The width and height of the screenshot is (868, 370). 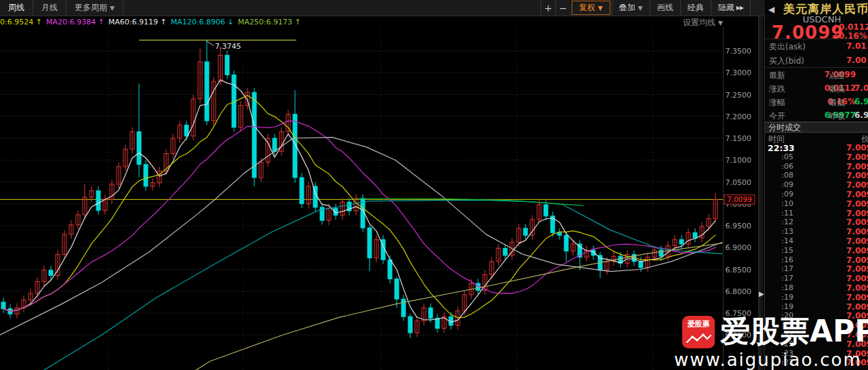 What do you see at coordinates (739, 160) in the screenshot?
I see `axis-tick-label: 7.1000` at bounding box center [739, 160].